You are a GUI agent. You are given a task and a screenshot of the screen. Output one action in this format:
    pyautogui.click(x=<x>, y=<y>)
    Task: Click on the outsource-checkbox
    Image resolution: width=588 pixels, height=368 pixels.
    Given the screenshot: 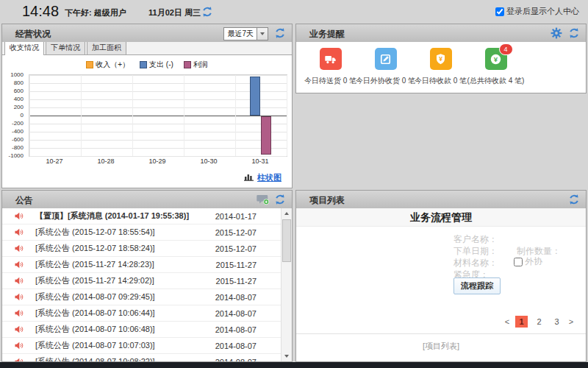 What is the action you would take?
    pyautogui.click(x=518, y=262)
    